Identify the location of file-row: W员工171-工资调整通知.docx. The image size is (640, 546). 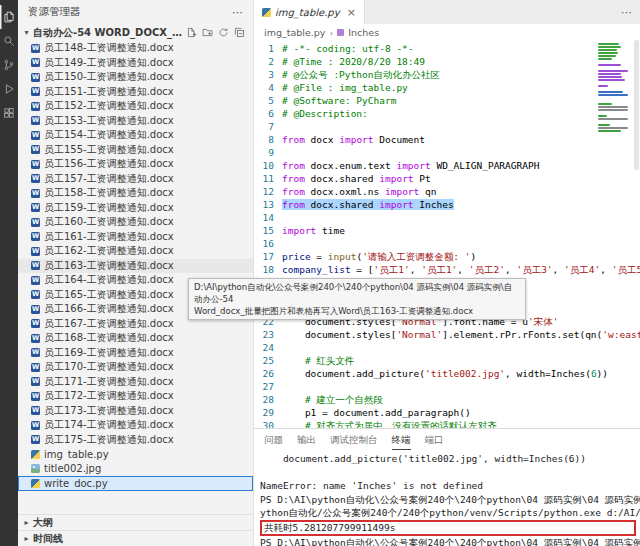
(136, 382).